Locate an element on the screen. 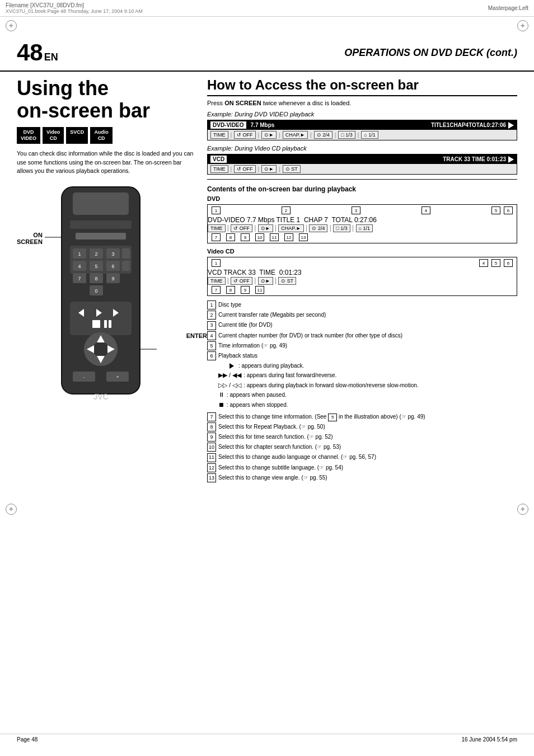  vcd-st-btn: ⊙ ST is located at coordinates (292, 169).